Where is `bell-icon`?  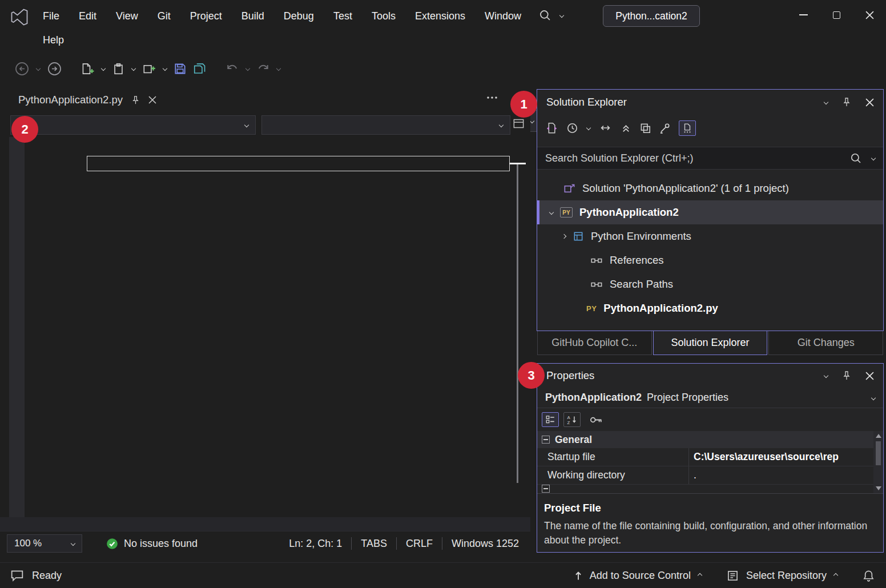
bell-icon is located at coordinates (869, 575).